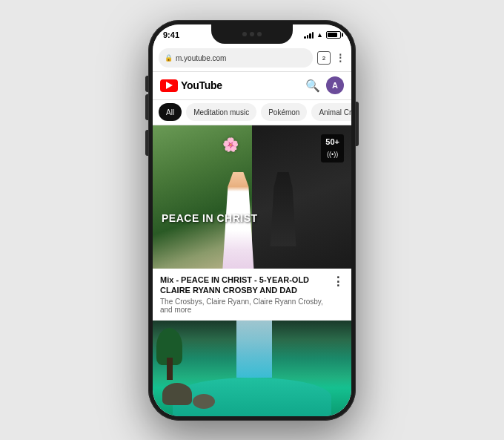 The width and height of the screenshot is (504, 440). Describe the element at coordinates (332, 154) in the screenshot. I see `playlist-symbol: ((•))` at that location.